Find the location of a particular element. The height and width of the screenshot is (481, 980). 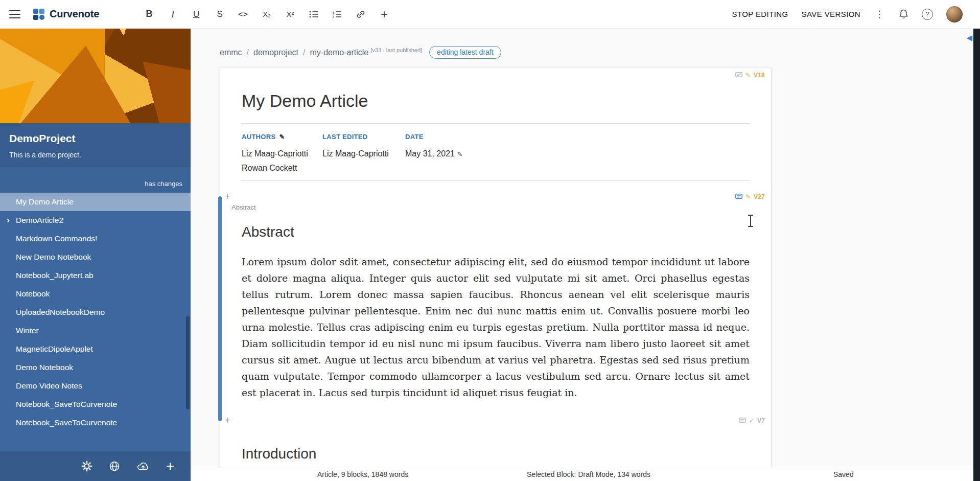

add-plus-icon: + is located at coordinates (170, 466).